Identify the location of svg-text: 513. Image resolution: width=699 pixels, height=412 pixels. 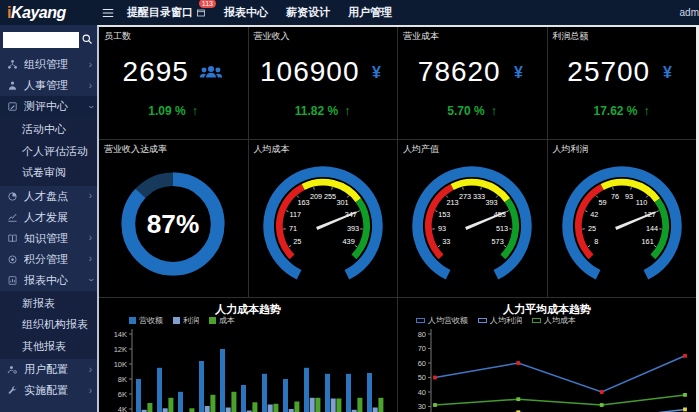
(502, 228).